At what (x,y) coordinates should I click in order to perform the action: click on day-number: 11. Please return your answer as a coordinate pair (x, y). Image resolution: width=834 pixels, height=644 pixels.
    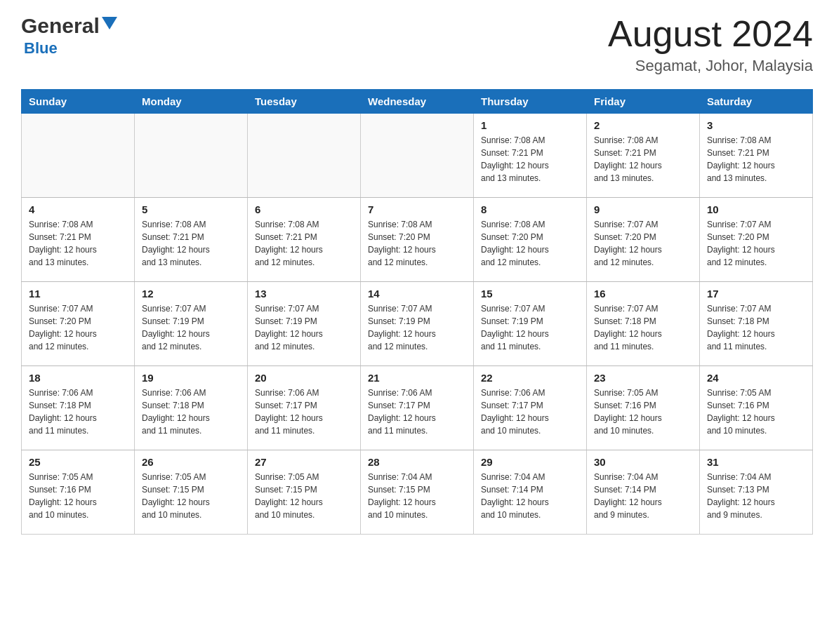
    Looking at the image, I should click on (78, 293).